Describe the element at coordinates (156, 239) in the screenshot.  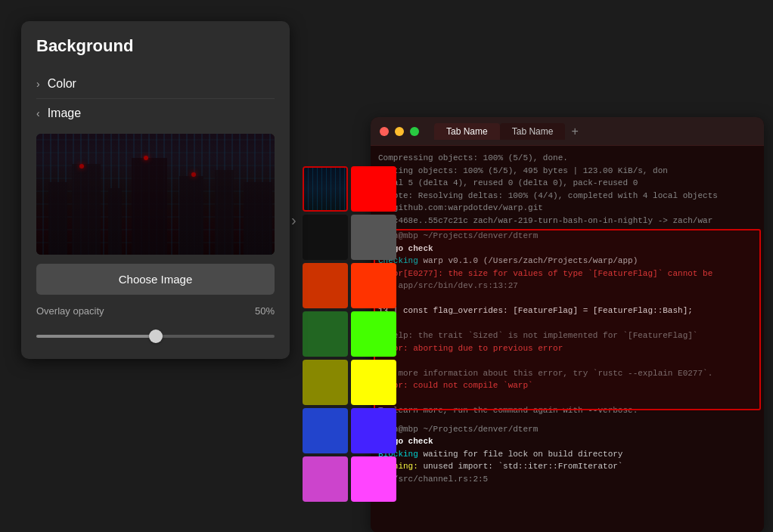
I see `image-section-content: Choose Image Overlay opacity 50%` at that location.